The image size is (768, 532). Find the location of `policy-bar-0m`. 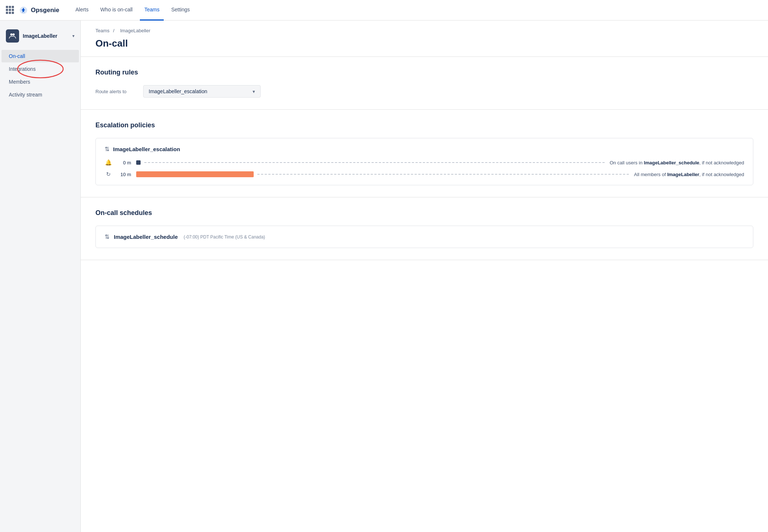

policy-bar-0m is located at coordinates (370, 163).